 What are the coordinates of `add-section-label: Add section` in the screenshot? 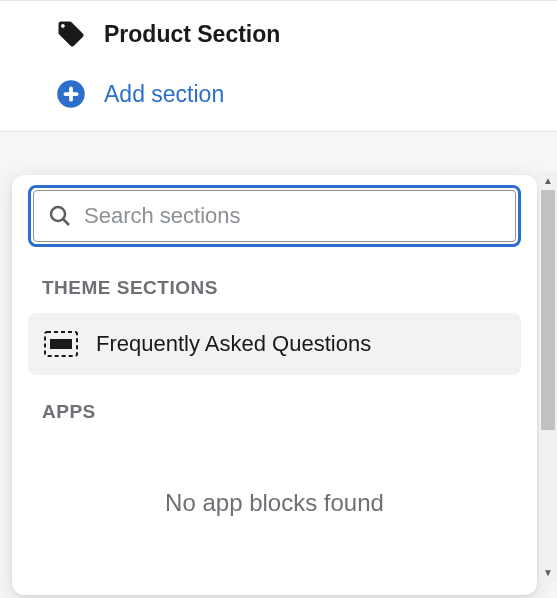 It's located at (164, 94).